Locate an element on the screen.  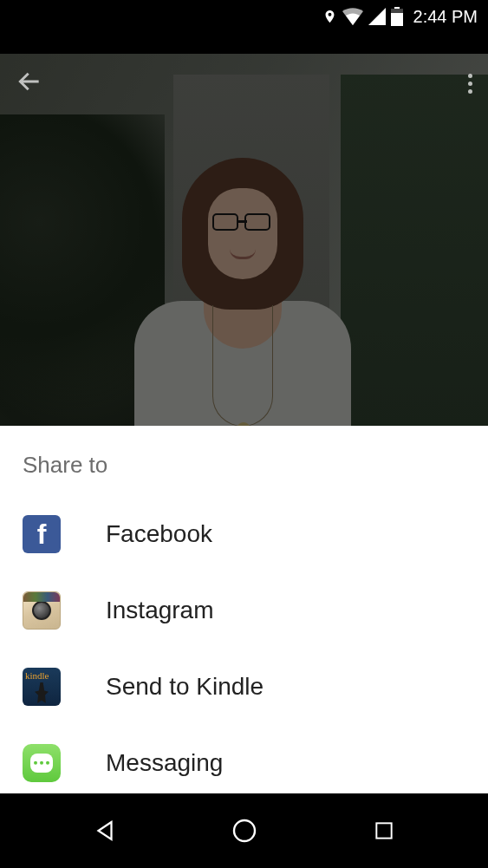
signal-icon is located at coordinates (377, 16).